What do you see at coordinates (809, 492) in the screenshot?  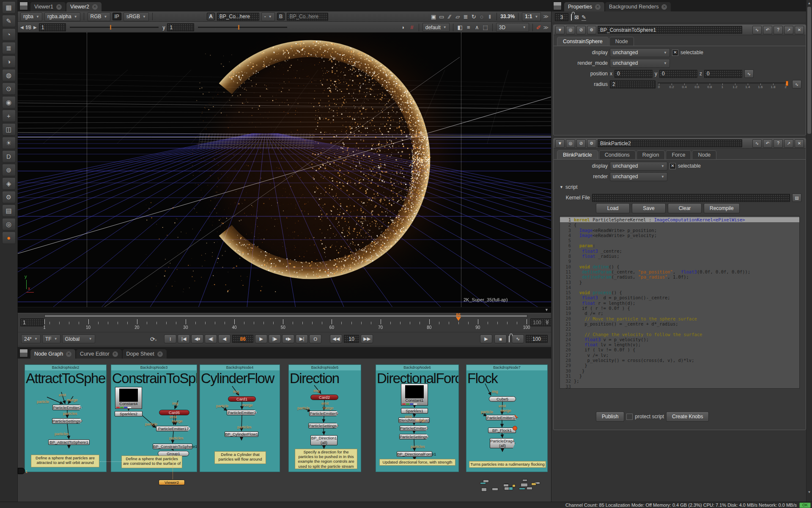 I see `scroll-down-icon: ▼` at bounding box center [809, 492].